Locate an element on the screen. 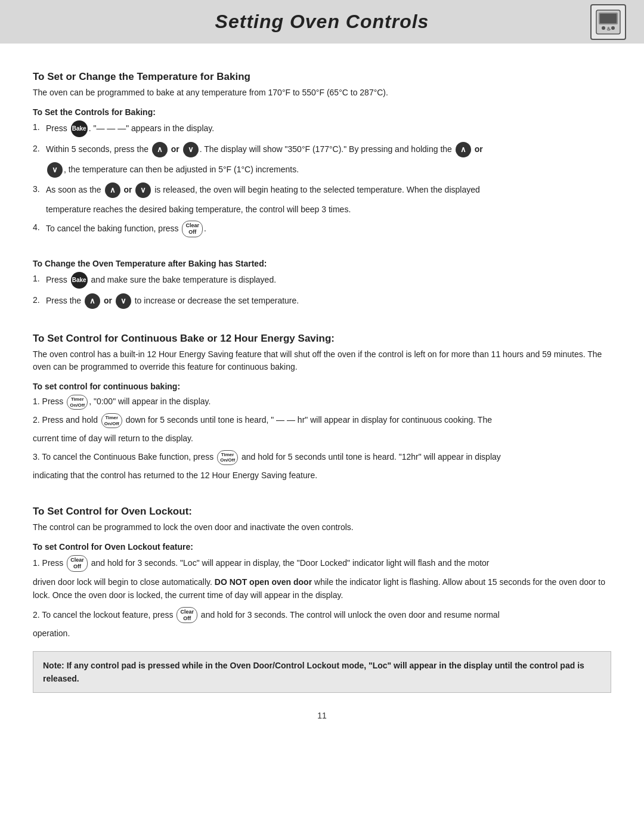 The image size is (644, 833). step-text: Press the ∧ or ∨ to increase or decrease… is located at coordinates (329, 301).